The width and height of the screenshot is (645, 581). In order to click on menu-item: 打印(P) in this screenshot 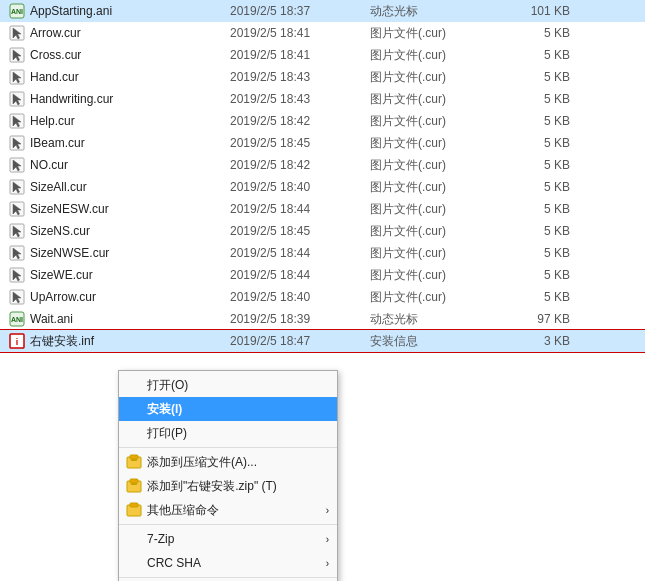, I will do `click(228, 433)`.